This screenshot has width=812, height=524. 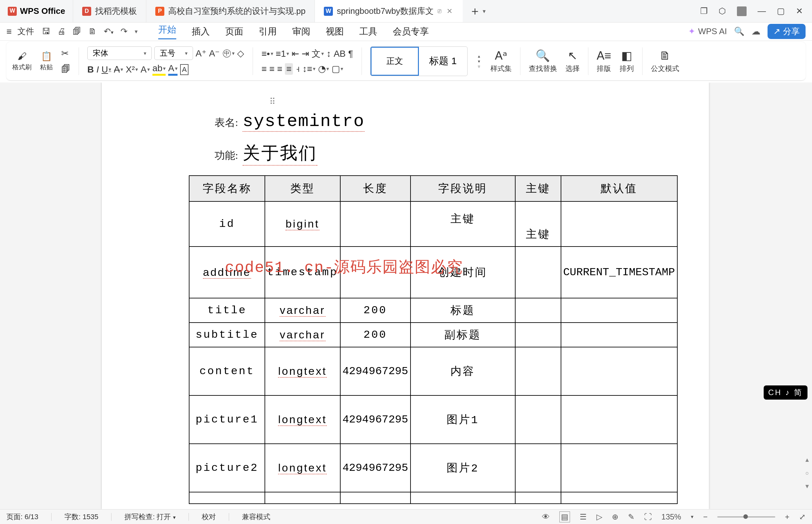 What do you see at coordinates (615, 517) in the screenshot?
I see `web-view-icon: ⊕` at bounding box center [615, 517].